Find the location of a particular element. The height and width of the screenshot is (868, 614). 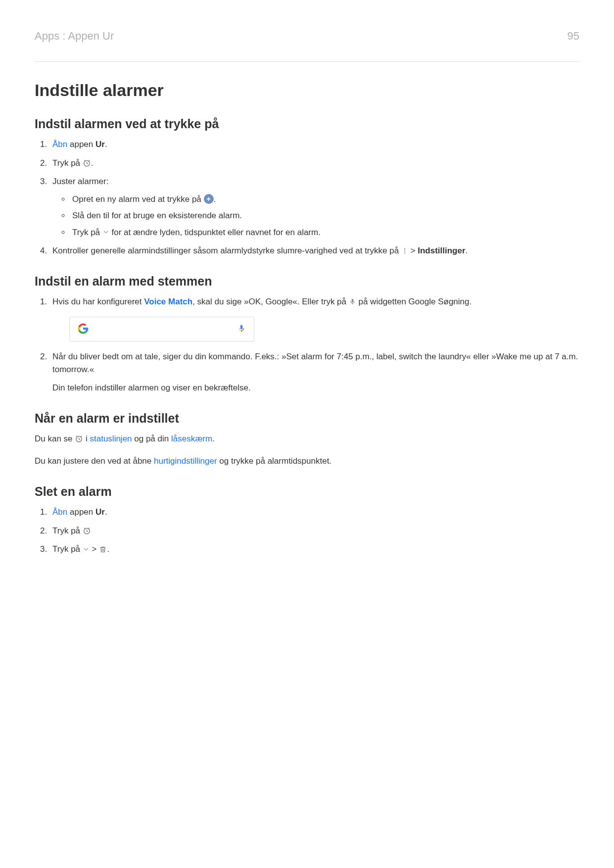

steps-set-alarm-tap: Åbn appen Ur. Tryk på . Juster alarmer: … is located at coordinates (307, 198).